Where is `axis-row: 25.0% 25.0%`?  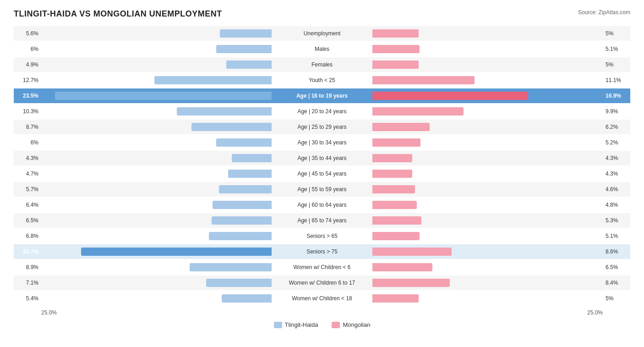 axis-row: 25.0% 25.0% is located at coordinates (322, 313).